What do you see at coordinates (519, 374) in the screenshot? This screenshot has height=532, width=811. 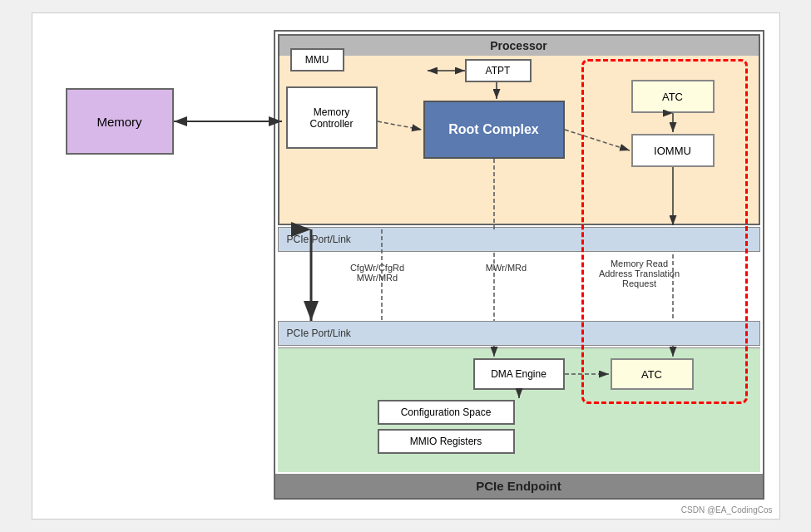 I see `dma-engine-label: DMA Engine` at bounding box center [519, 374].